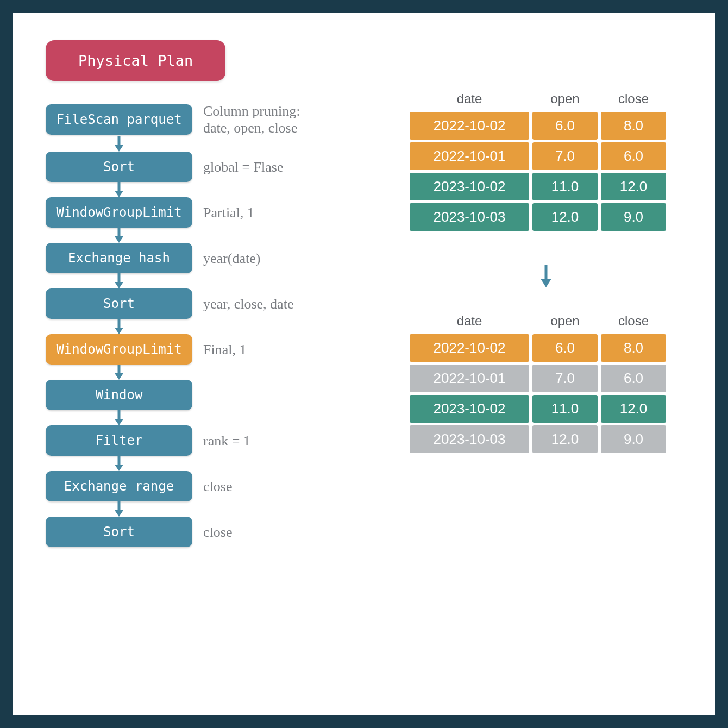  I want to click on table-after: date open close 2022-10-026.08.02022-10-…, so click(546, 382).